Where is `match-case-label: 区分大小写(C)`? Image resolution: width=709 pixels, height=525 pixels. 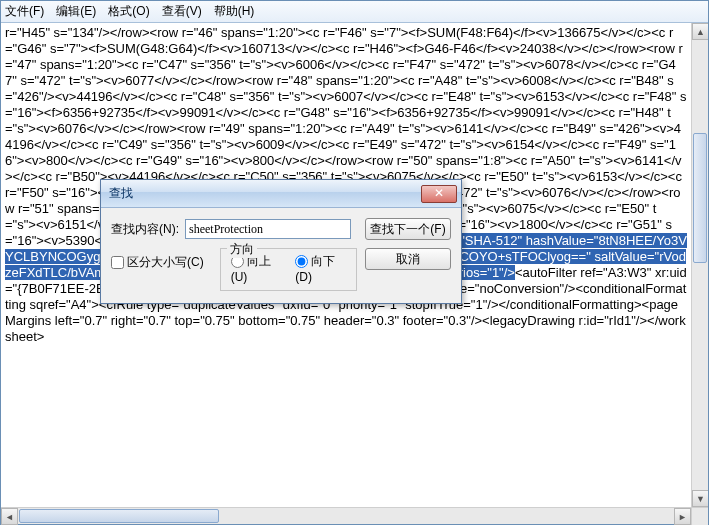
match-case-label: 区分大小写(C) is located at coordinates (166, 262).